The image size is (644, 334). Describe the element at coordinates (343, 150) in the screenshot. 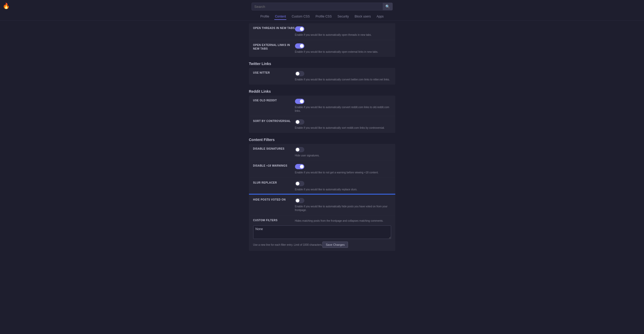

I see `disable-signatures-toggle-wrap` at that location.